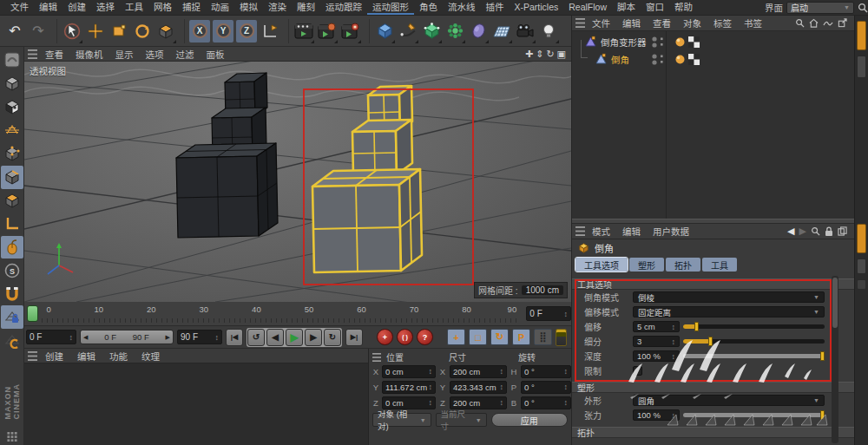 The image size is (868, 445). I want to click on menu-animate: 动画, so click(220, 7).